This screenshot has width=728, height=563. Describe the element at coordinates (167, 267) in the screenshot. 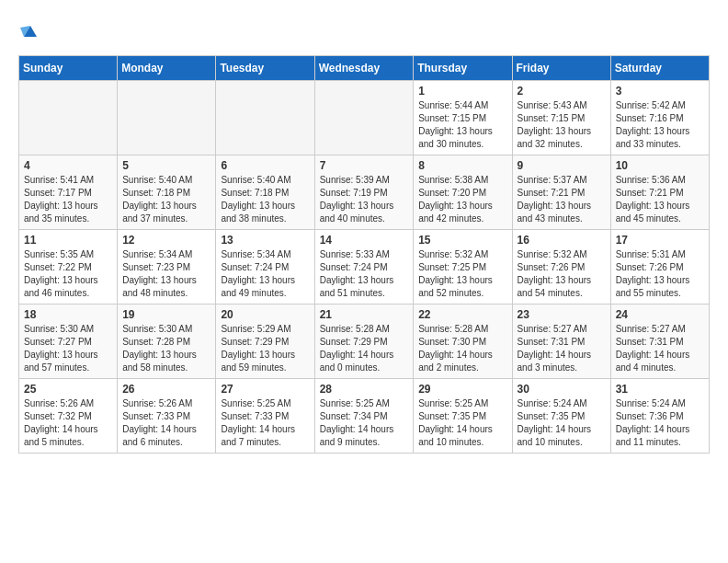

I see `calendar-cell: 12Sunrise: 5:34 AMSunset: 7:23 PMDayligh…` at that location.